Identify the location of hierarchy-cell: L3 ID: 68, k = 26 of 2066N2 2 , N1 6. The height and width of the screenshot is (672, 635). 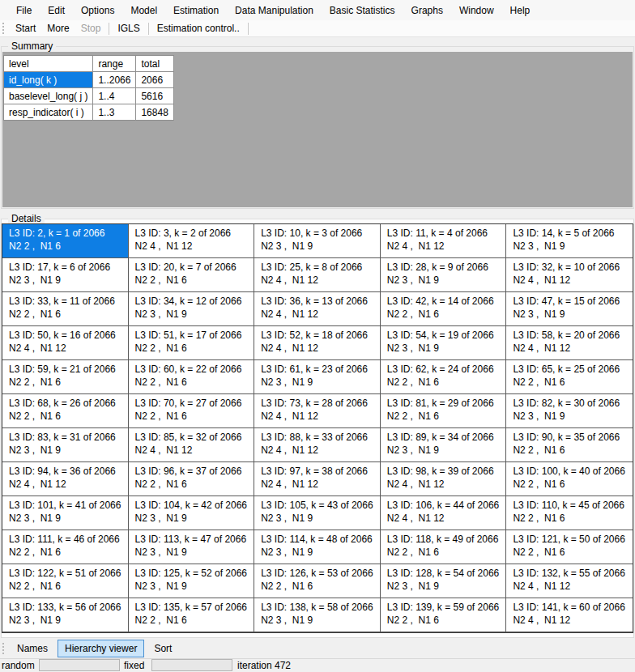
(66, 411).